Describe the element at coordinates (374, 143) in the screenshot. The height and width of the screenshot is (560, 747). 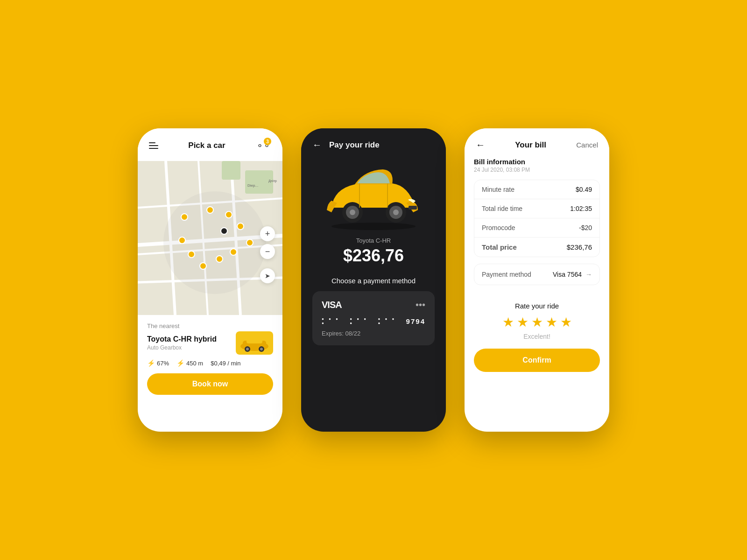
I see `phone2-header: ← Pay your ride` at that location.